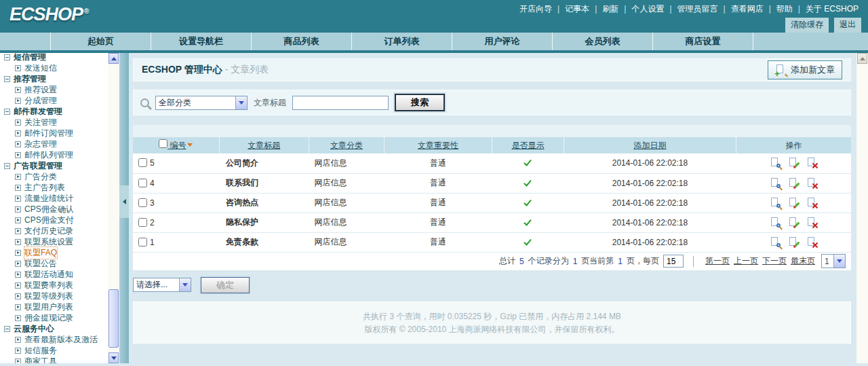 This screenshot has width=868, height=366. What do you see at coordinates (201, 41) in the screenshot?
I see `tab-2: 设置导航栏` at bounding box center [201, 41].